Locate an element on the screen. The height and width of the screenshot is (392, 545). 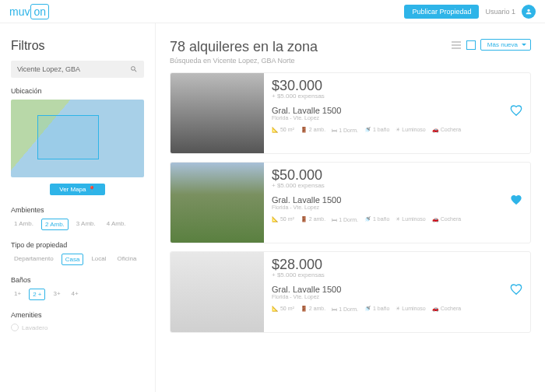
results-title: 78 alquileres en la zona is located at coordinates (244, 47).